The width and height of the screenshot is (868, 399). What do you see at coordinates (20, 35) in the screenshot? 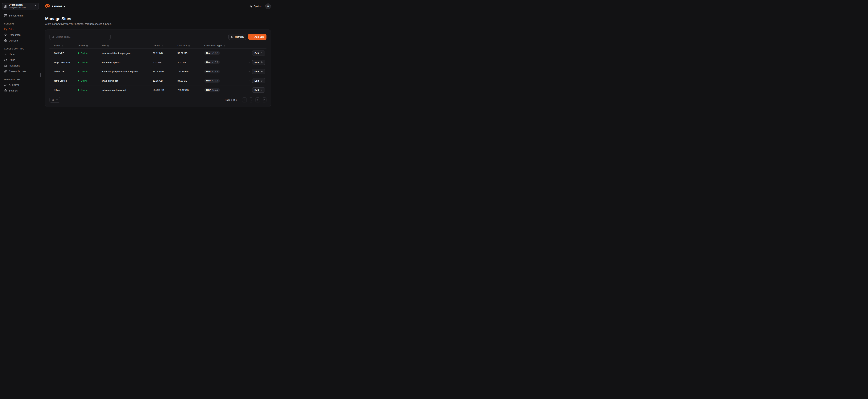
I see `sidebar-item-resources: Resources` at bounding box center [20, 35].